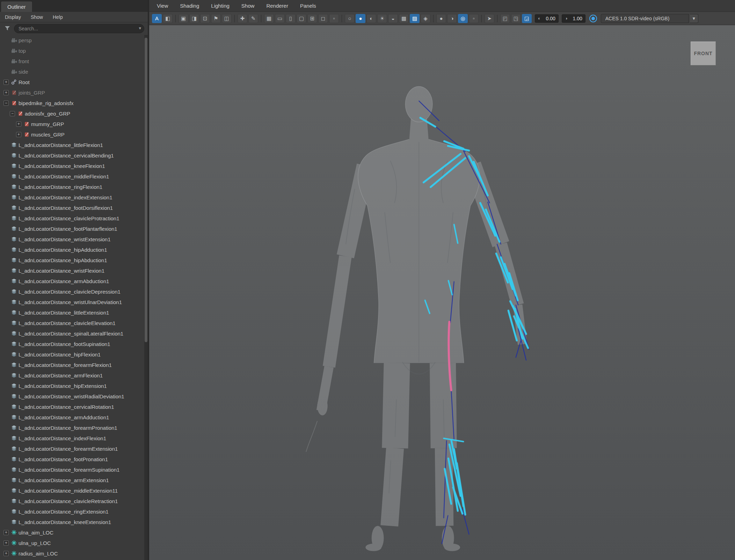  I want to click on outliner-item-L_adnLocatorDistance_indexFlexion1: L_adnLocatorDistance_indexFlexion1, so click(72, 438).